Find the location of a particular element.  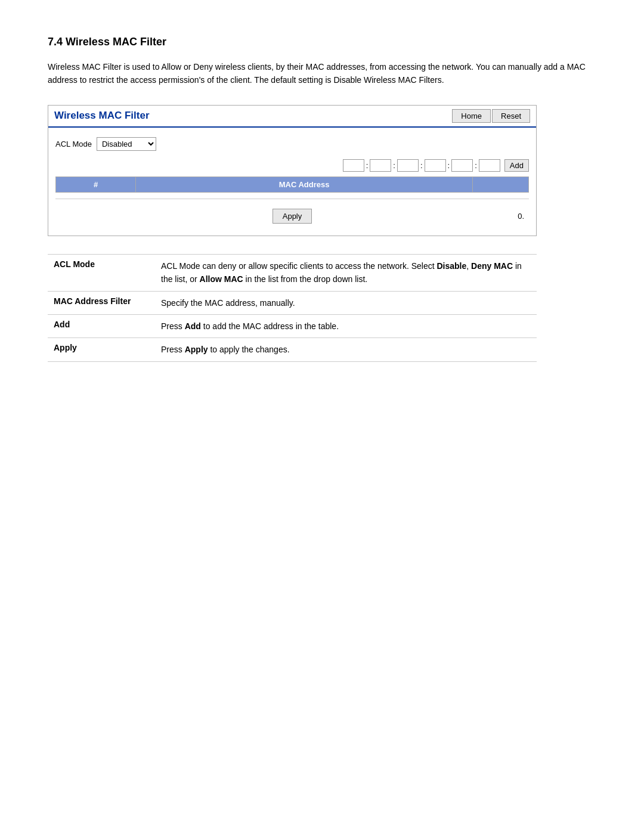

desc-definition: Press Apply to apply the changes. is located at coordinates (346, 349).